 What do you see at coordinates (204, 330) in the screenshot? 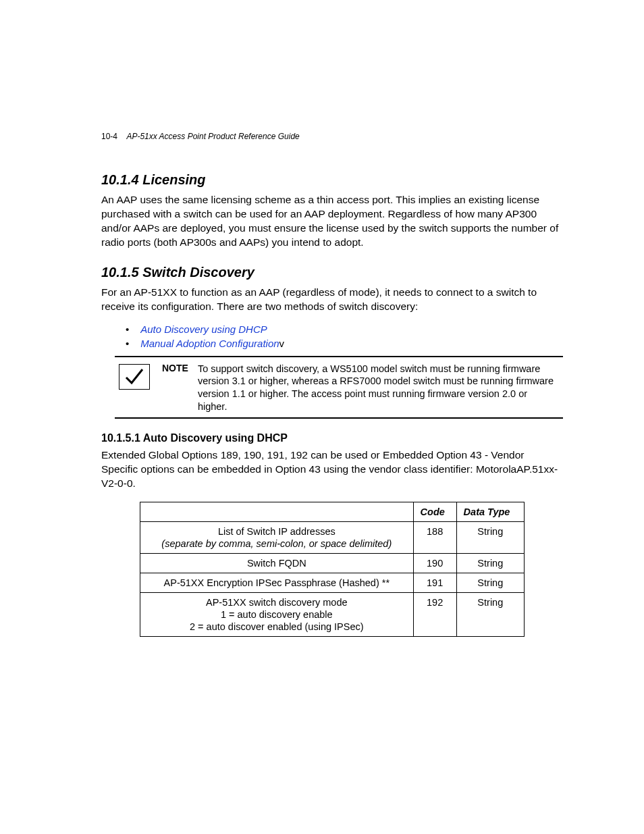
I see `link-auto-discovery: Auto Discovery using DHCP` at bounding box center [204, 330].